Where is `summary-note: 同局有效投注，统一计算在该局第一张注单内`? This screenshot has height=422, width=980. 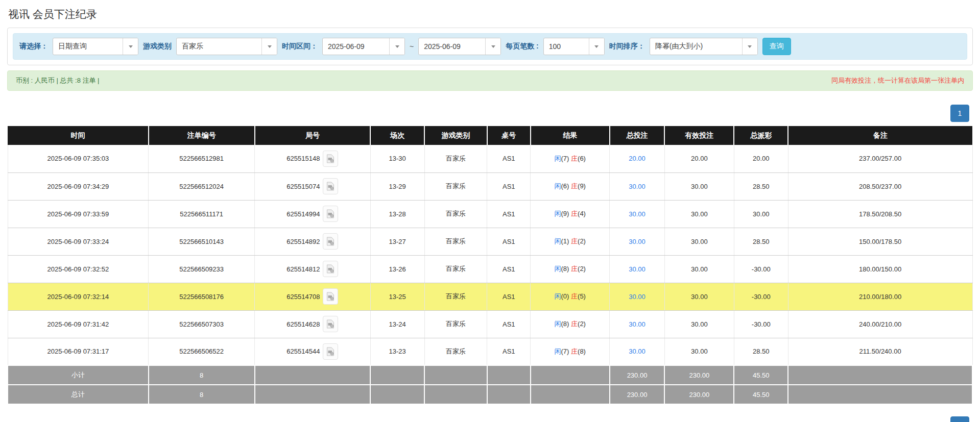
summary-note: 同局有效投注，统一计算在该局第一张注单内 is located at coordinates (898, 81).